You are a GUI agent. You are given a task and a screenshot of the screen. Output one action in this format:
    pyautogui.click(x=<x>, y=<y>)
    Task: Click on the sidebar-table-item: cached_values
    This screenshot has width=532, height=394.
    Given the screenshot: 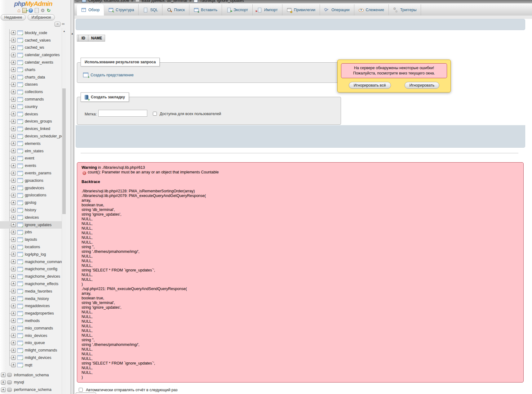 What is the action you would take?
    pyautogui.click(x=33, y=40)
    